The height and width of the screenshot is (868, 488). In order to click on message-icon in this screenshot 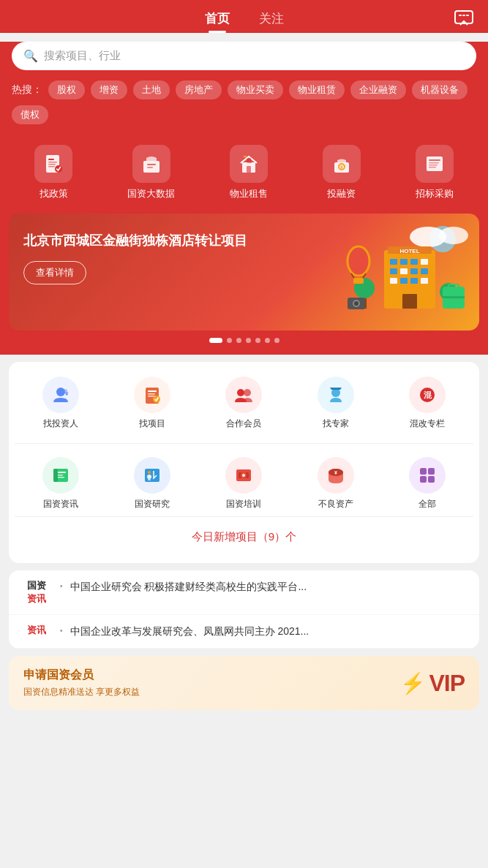, I will do `click(464, 20)`.